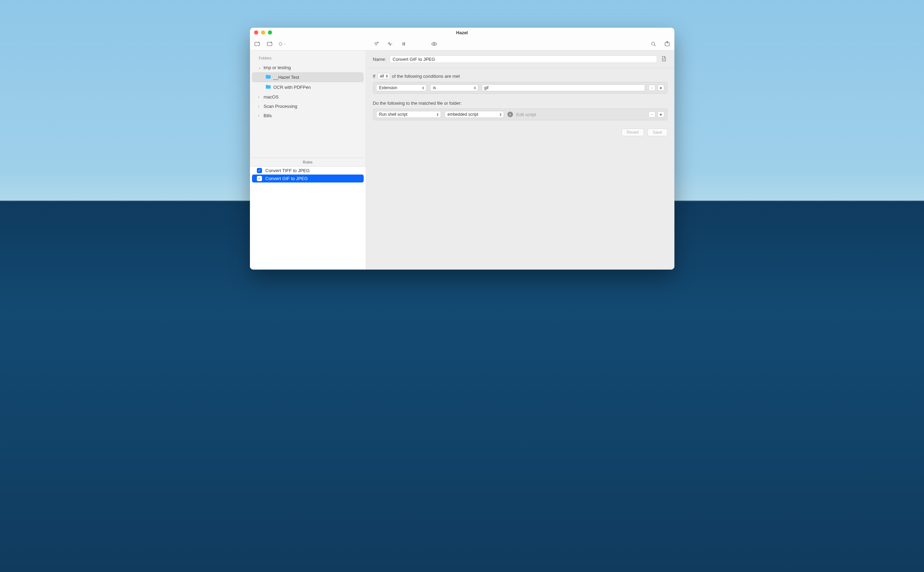 Image resolution: width=924 pixels, height=572 pixels. Describe the element at coordinates (282, 44) in the screenshot. I see `more-menu-button: ⌄` at that location.